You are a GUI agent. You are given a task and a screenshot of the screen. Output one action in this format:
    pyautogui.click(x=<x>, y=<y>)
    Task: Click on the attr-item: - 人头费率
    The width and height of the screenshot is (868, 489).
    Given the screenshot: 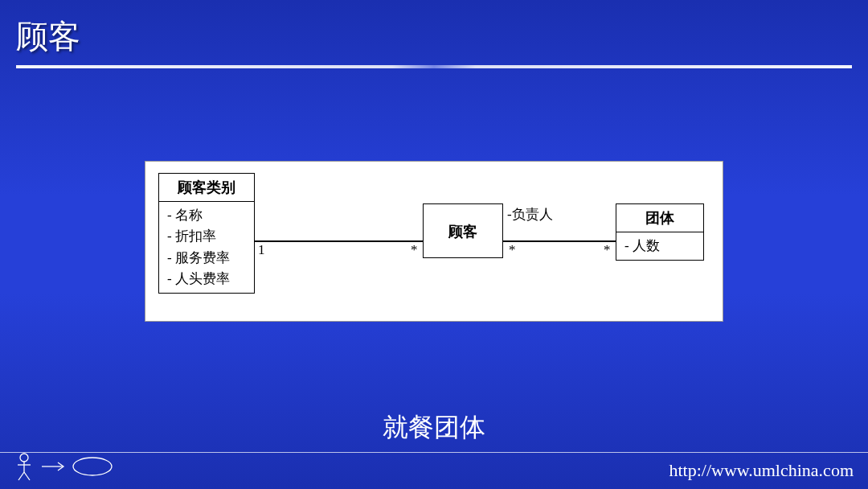 What is the action you would take?
    pyautogui.click(x=207, y=279)
    